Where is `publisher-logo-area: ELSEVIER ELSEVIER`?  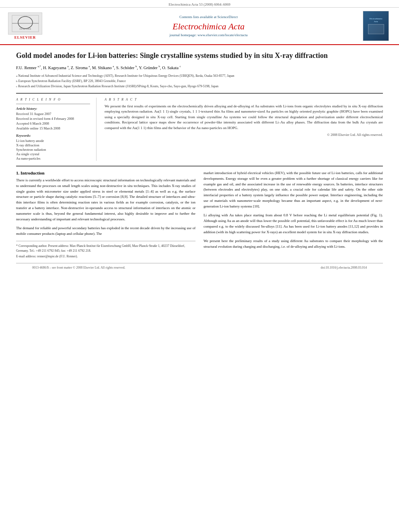 publisher-logo-area: ELSEVIER ELSEVIER is located at coordinates (32, 26).